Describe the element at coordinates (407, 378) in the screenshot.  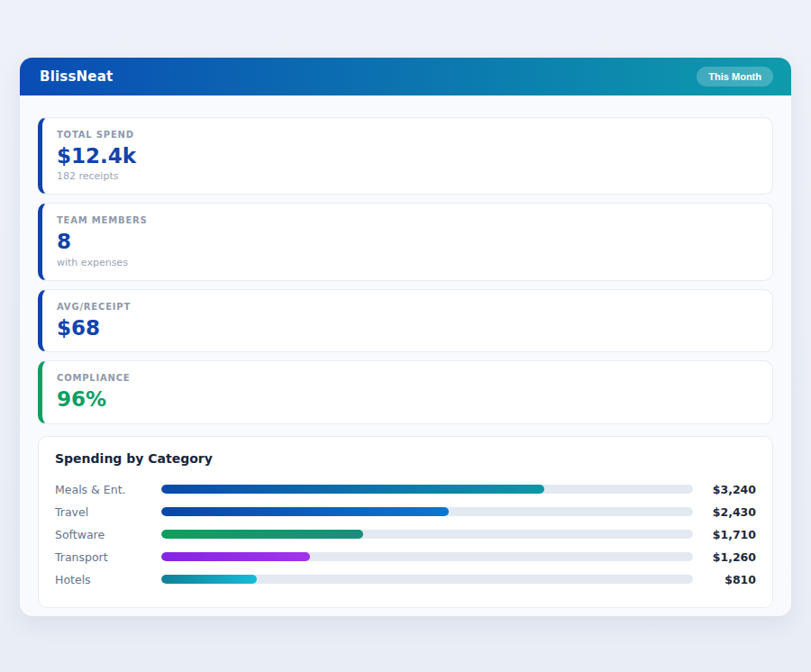
I see `stat-label: COMPLIANCE` at that location.